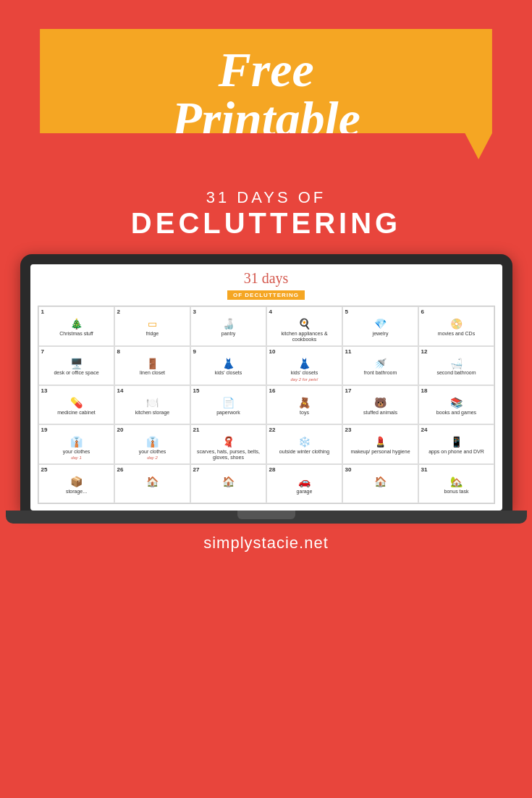 Image resolution: width=532 pixels, height=798 pixels. What do you see at coordinates (305, 364) in the screenshot?
I see `kids-closet2-icon: 👗` at bounding box center [305, 364].